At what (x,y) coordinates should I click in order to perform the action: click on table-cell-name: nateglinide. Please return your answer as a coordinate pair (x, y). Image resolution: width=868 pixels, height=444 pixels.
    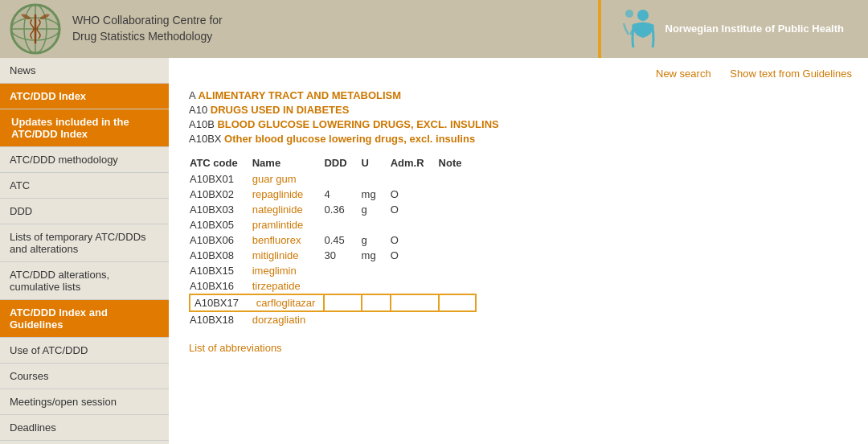
    Looking at the image, I should click on (289, 209).